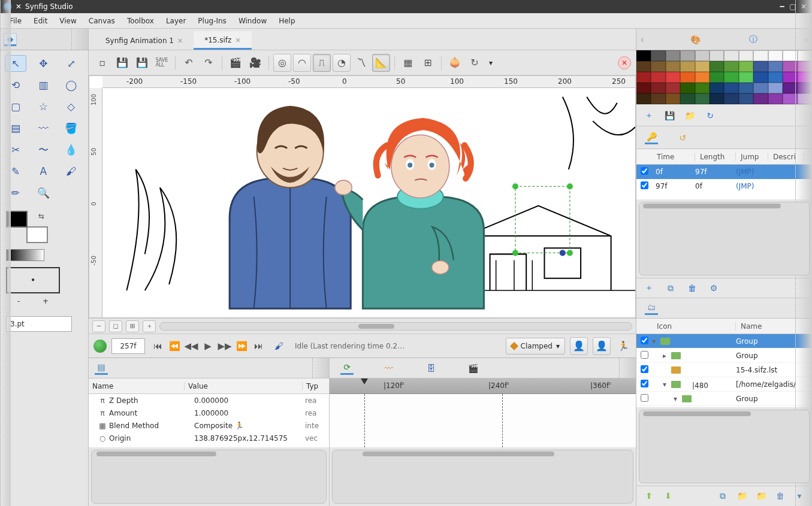 Image resolution: width=812 pixels, height=506 pixels. What do you see at coordinates (142, 63) in the screenshot?
I see `save-as-button: 💾` at bounding box center [142, 63].